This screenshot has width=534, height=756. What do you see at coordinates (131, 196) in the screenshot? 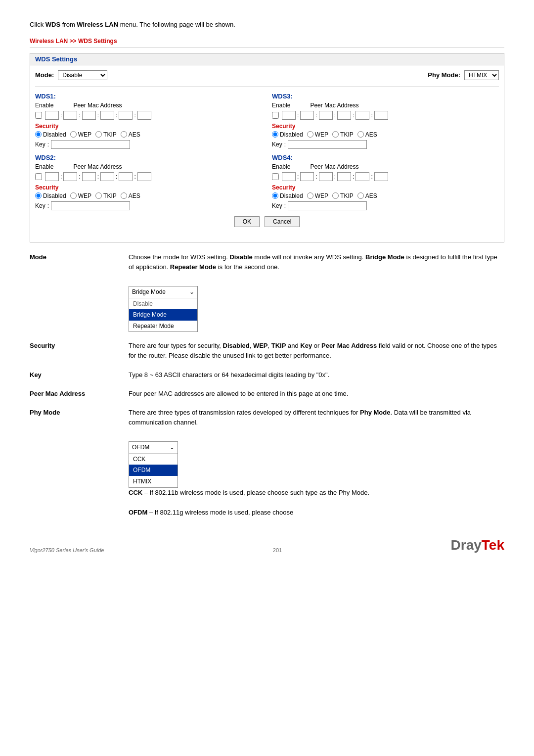
I see `wds2-sec-aes-label: AES` at bounding box center [131, 196].